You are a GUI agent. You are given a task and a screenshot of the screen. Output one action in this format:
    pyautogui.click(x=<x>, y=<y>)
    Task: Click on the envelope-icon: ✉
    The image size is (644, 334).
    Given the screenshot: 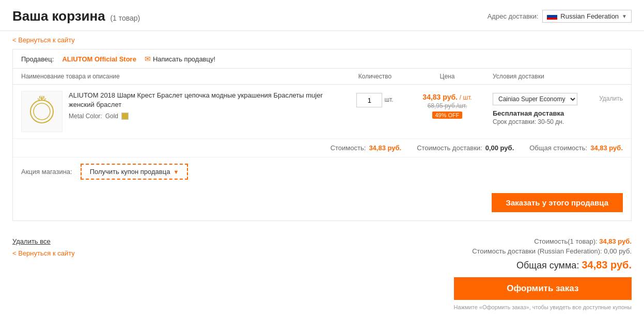 What is the action you would take?
    pyautogui.click(x=148, y=59)
    